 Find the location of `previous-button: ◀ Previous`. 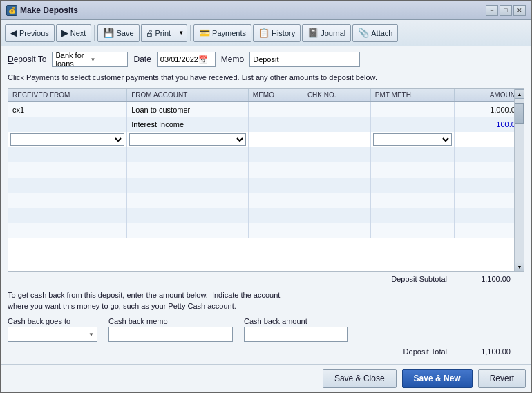

previous-button: ◀ Previous is located at coordinates (30, 33).